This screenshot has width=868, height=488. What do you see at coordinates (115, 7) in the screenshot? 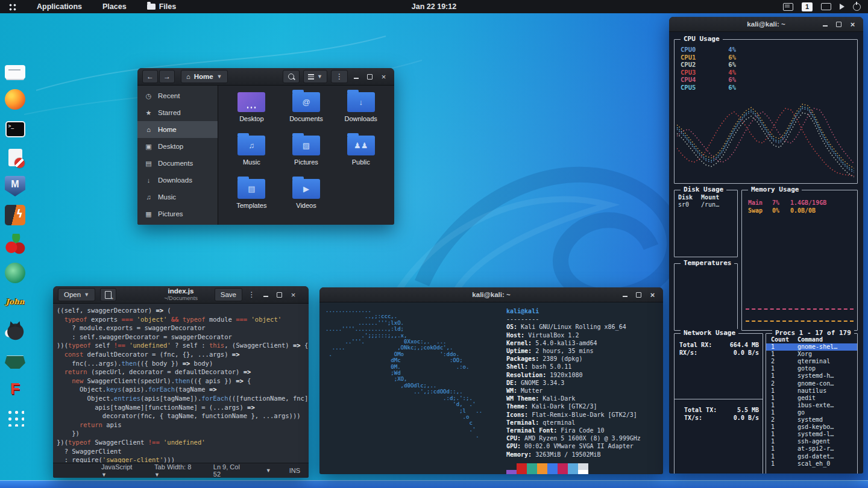
I see `places-menu: Places` at bounding box center [115, 7].